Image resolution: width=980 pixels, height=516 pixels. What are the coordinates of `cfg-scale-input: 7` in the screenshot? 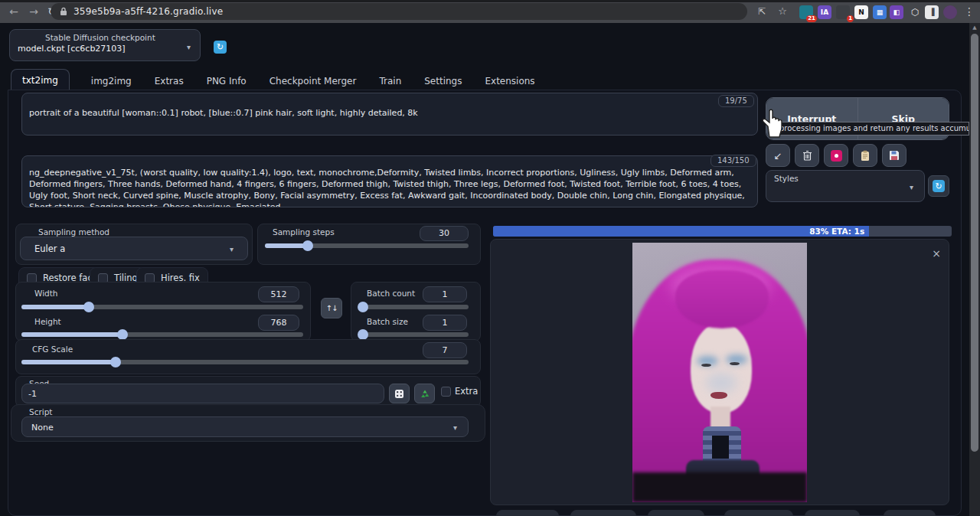 It's located at (445, 351).